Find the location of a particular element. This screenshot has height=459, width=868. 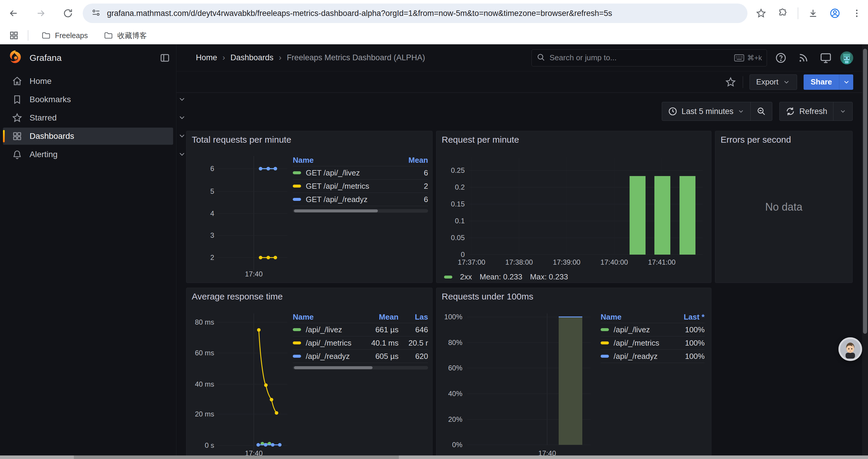

time-zoom-out-button is located at coordinates (761, 111).